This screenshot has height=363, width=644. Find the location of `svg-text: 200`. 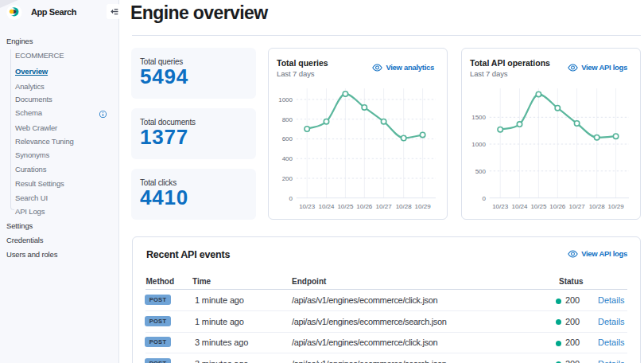

svg-text: 200 is located at coordinates (288, 178).